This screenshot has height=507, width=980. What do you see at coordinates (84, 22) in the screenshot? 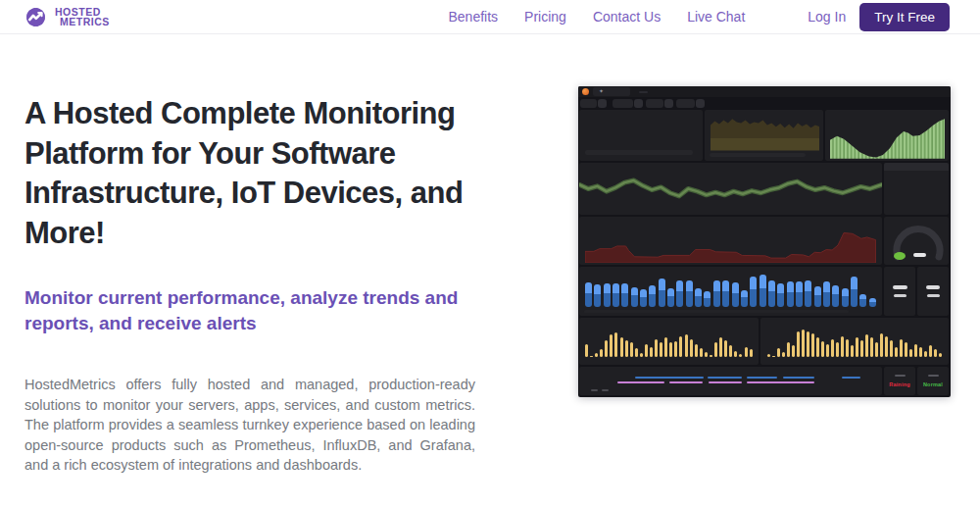
I see `logo-line2: METRICS` at bounding box center [84, 22].